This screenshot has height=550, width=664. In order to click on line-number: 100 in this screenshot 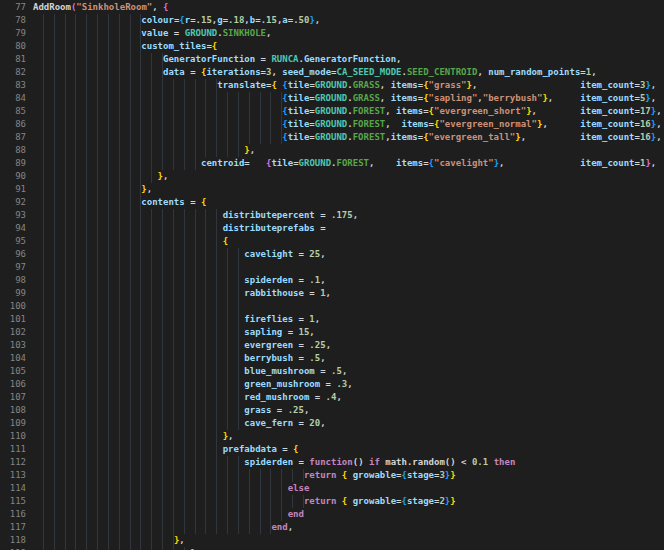, I will do `click(13, 306)`.